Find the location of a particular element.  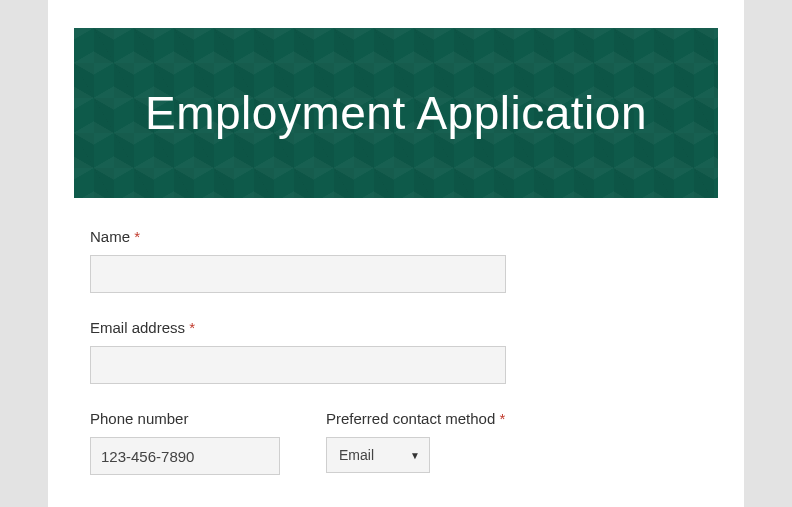

label-name-text: Name is located at coordinates (110, 236).